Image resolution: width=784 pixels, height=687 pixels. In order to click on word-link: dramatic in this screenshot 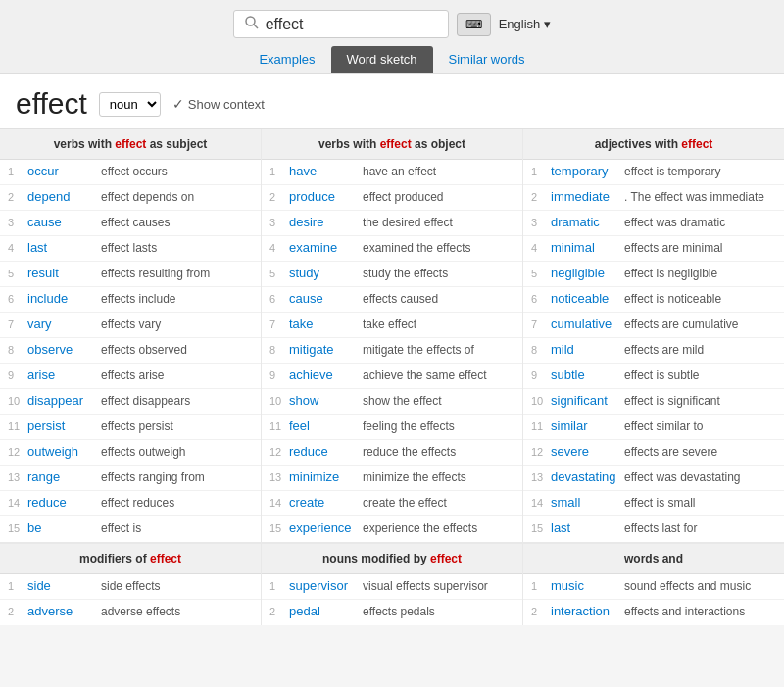, I will do `click(588, 221)`.